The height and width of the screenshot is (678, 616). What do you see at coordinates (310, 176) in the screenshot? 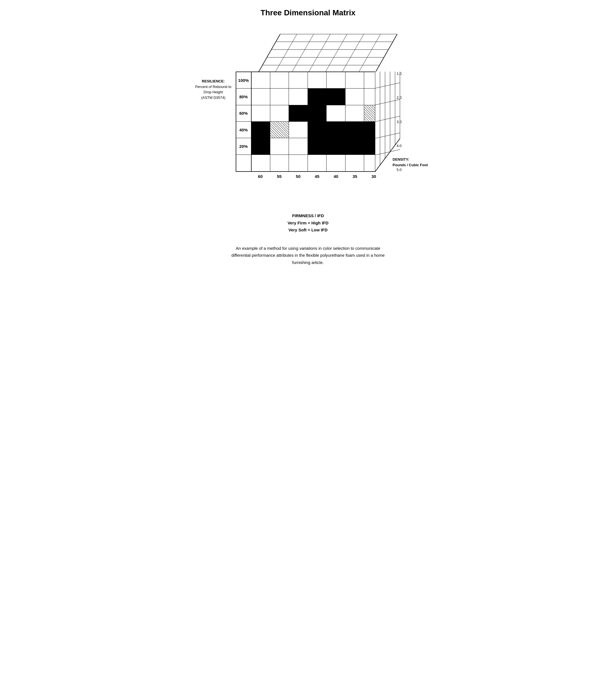
I see `column-labels: 60555045403530` at bounding box center [310, 176].